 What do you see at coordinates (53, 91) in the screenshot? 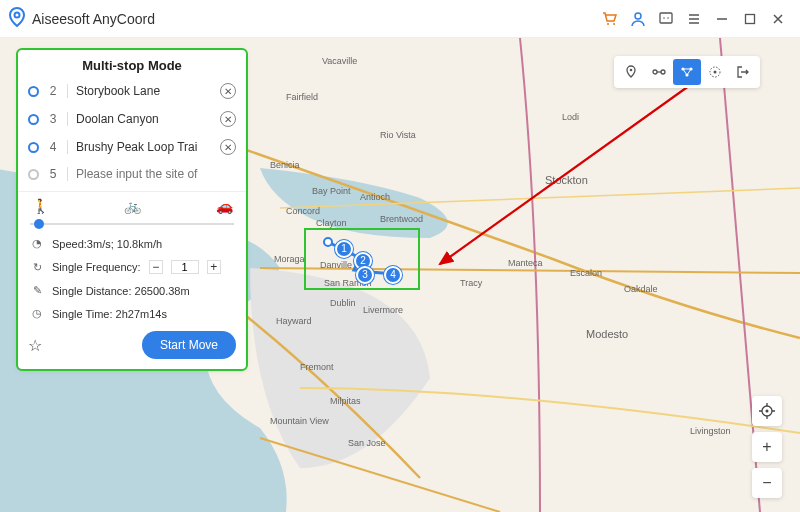
I see `stop-number: 2` at bounding box center [53, 91].